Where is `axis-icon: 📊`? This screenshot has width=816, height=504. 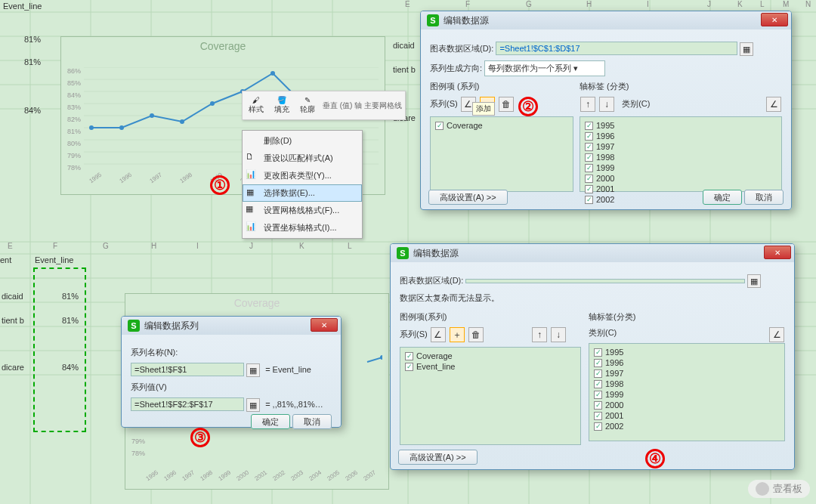 axis-icon: 📊 is located at coordinates (252, 227).